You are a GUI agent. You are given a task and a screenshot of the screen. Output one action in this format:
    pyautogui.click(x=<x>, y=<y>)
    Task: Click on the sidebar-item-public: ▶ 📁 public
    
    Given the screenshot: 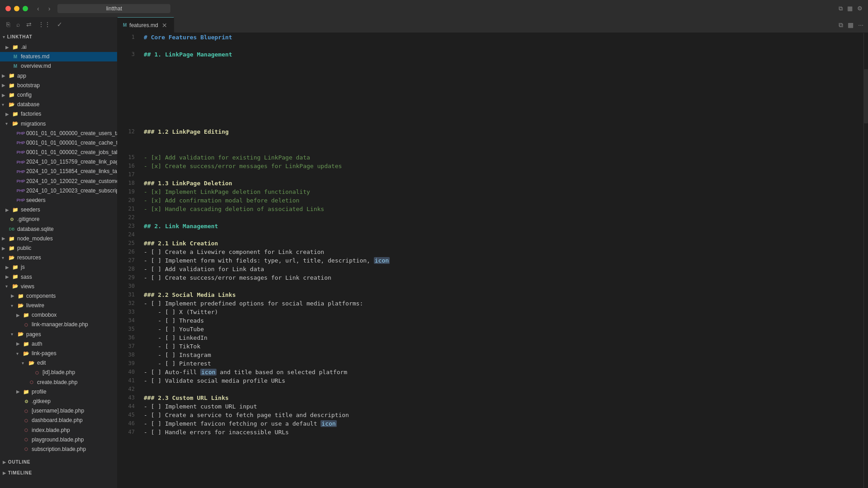 What is the action you would take?
    pyautogui.click(x=59, y=249)
    